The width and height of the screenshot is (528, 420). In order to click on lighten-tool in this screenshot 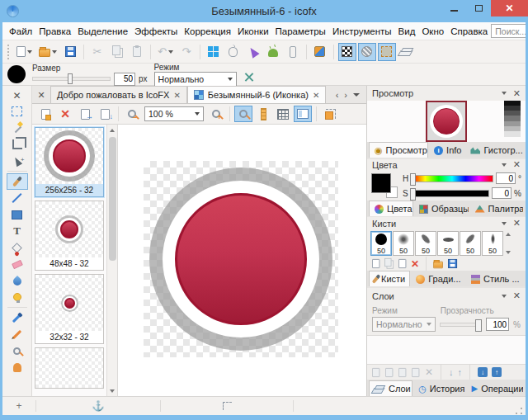, I will do `click(17, 297)`.